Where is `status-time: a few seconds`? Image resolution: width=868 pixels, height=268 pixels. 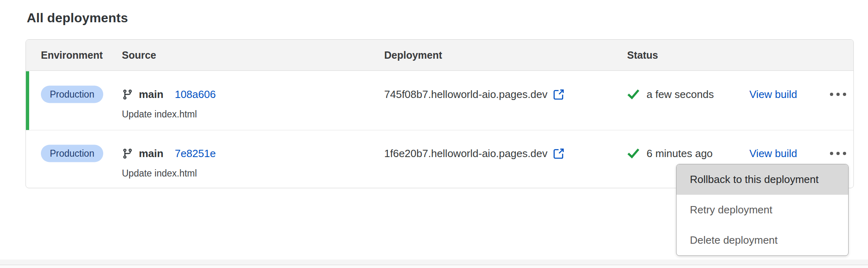 status-time: a few seconds is located at coordinates (680, 95).